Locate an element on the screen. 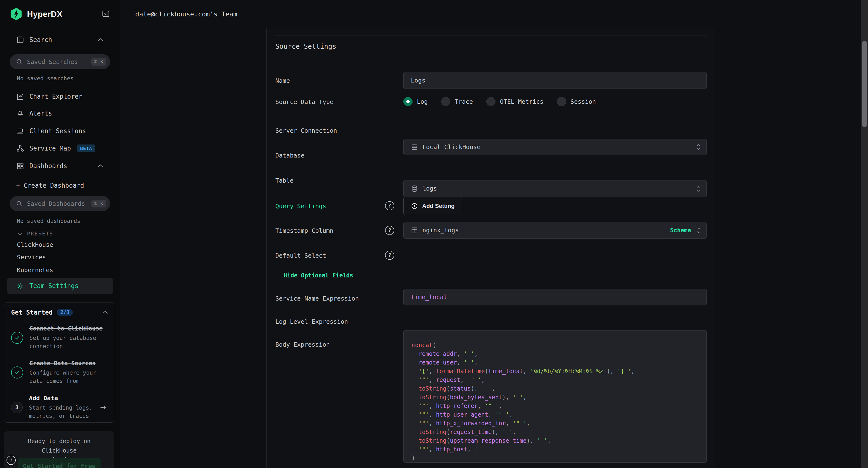 The height and width of the screenshot is (468, 868). dashboards-icon is located at coordinates (20, 166).